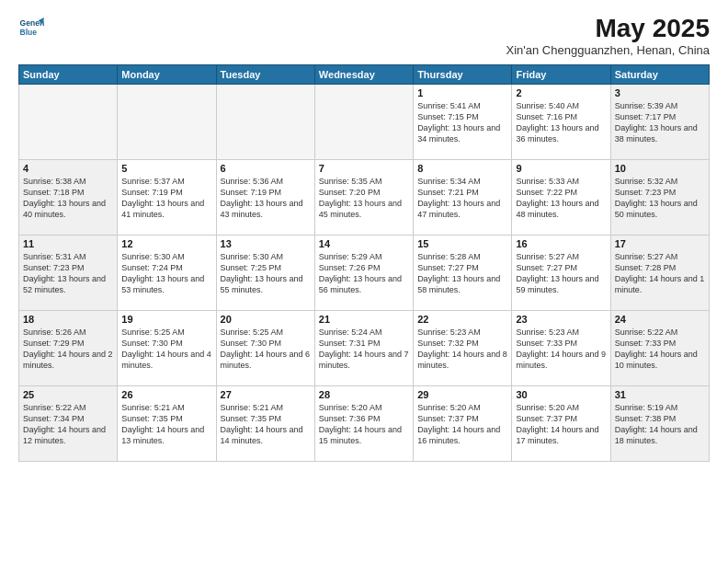 This screenshot has width=728, height=563. Describe the element at coordinates (561, 121) in the screenshot. I see `table-row: 2Sunrise: 5:40 AMSunset: 7:16 PMDaylight…` at that location.